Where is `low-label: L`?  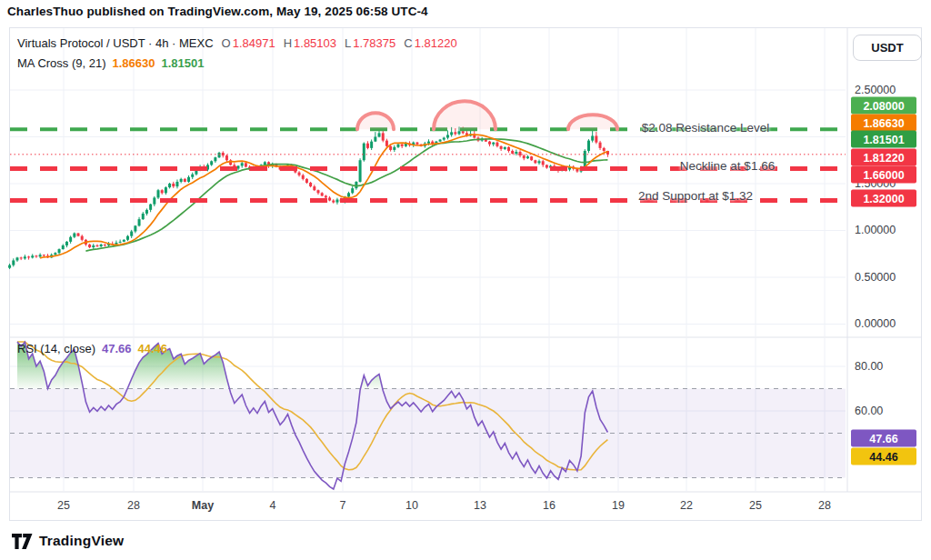
low-label: L is located at coordinates (347, 44).